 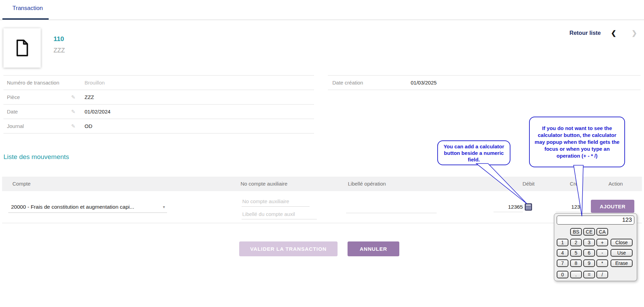 I want to click on prev-record-icon: ❮, so click(x=614, y=33).